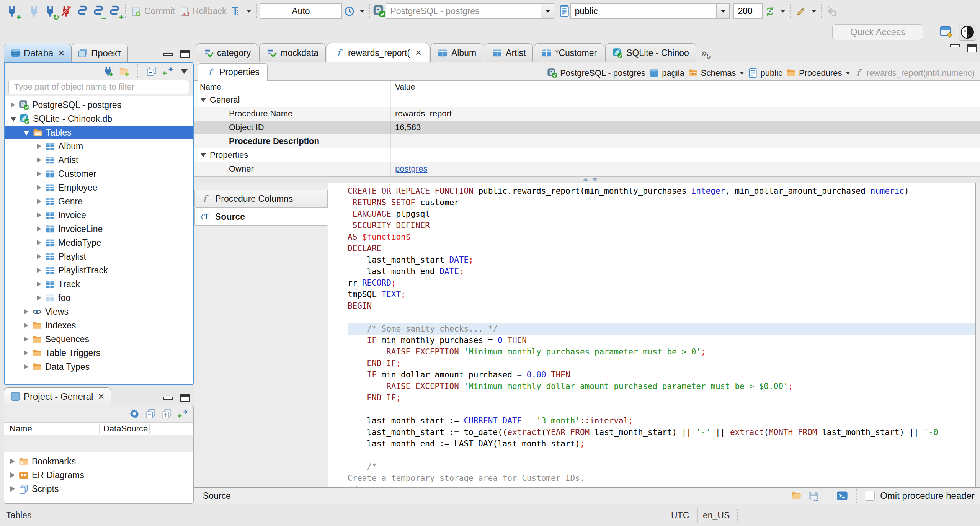 Image resolution: width=980 pixels, height=526 pixels. Describe the element at coordinates (12, 11) in the screenshot. I see `new-connection-button: +` at that location.